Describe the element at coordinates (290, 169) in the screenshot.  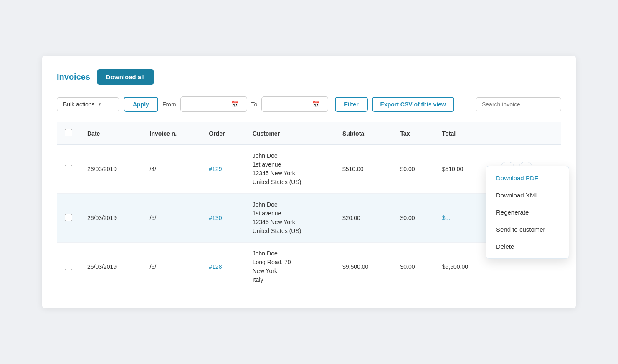
I see `row1-customer-info: John Doe1st avenue12345 New YorkUnited S…` at that location.